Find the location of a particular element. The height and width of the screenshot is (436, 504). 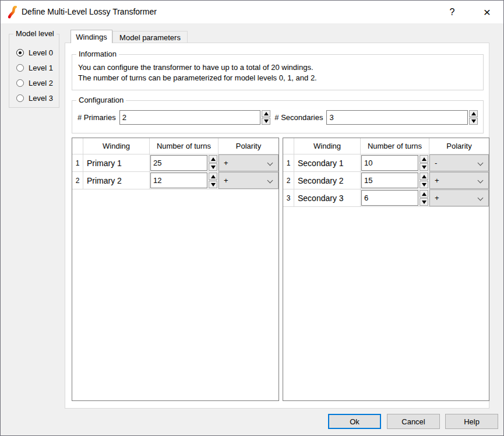

turns-input: 6 is located at coordinates (390, 198).